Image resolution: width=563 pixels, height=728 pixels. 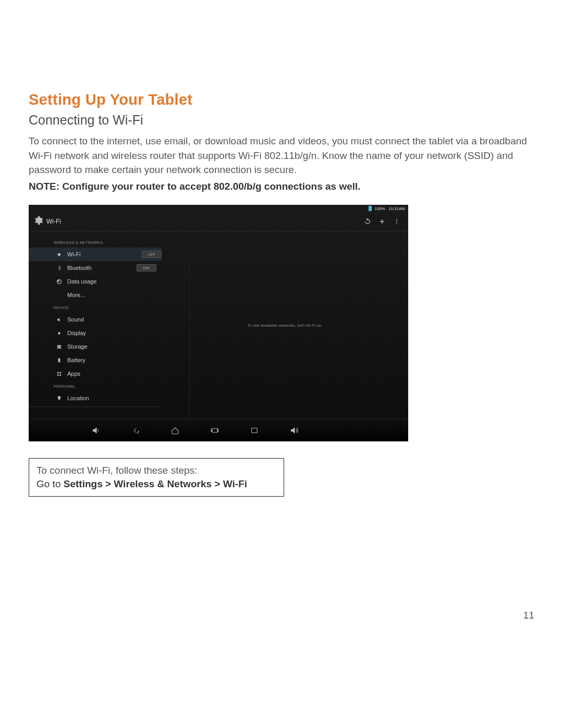 I want to click on wifi-toggle: OFF, so click(x=152, y=254).